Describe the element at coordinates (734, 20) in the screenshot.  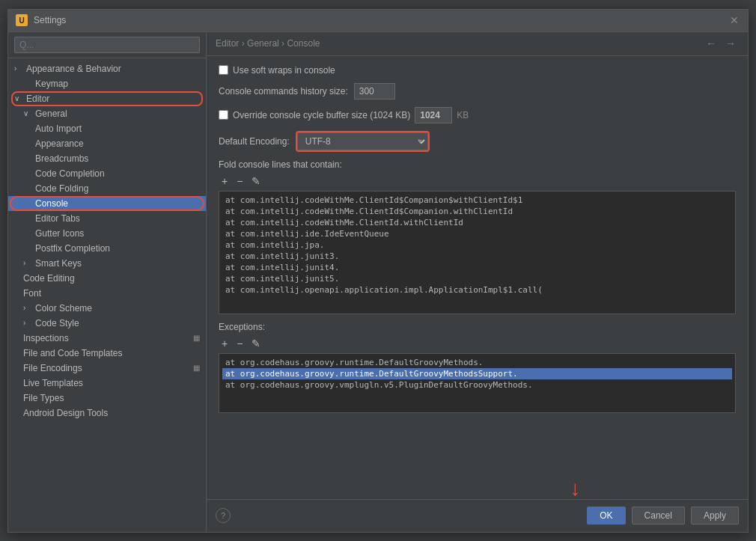
I see `close-button: ✕` at that location.